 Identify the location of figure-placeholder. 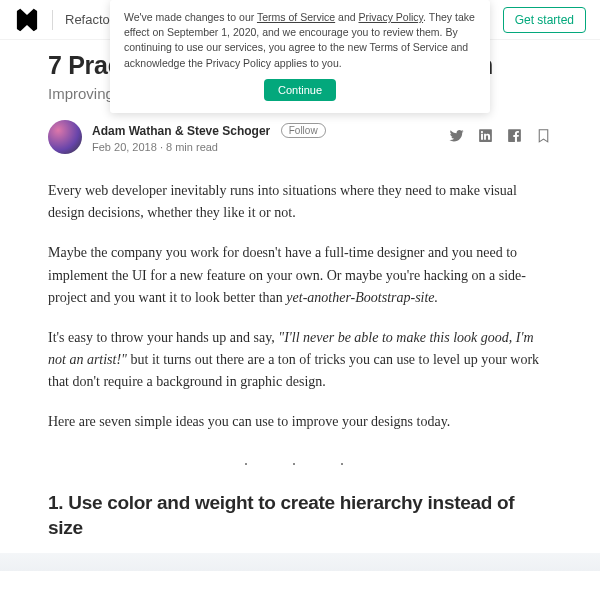
(300, 562).